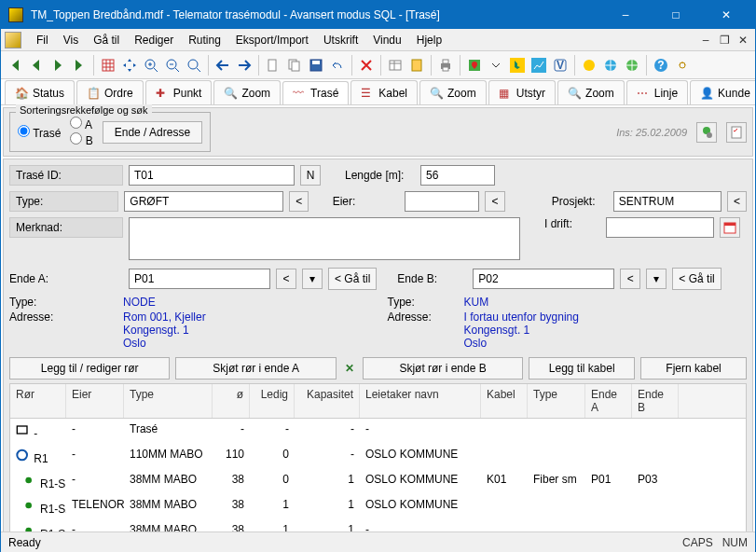 Image resolution: width=756 pixels, height=552 pixels. What do you see at coordinates (496, 65) in the screenshot?
I see `dropdown-icon` at bounding box center [496, 65].